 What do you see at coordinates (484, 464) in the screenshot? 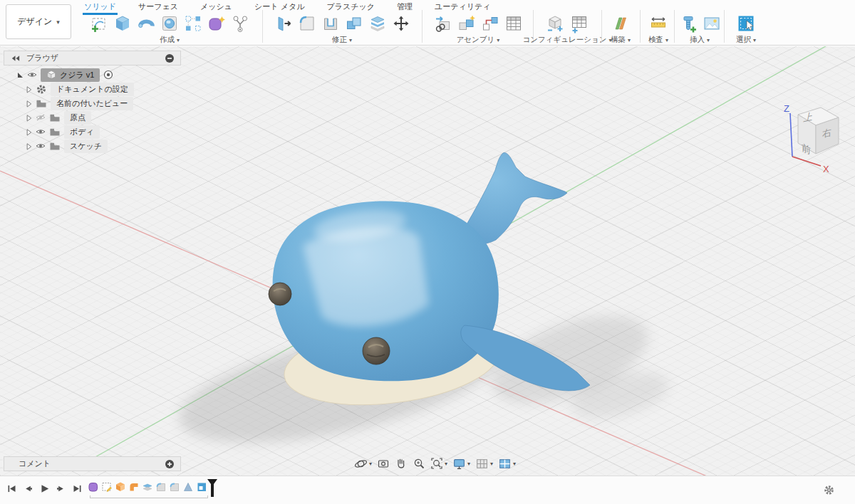
I see `grid-settings-icon: ▾` at bounding box center [484, 464].